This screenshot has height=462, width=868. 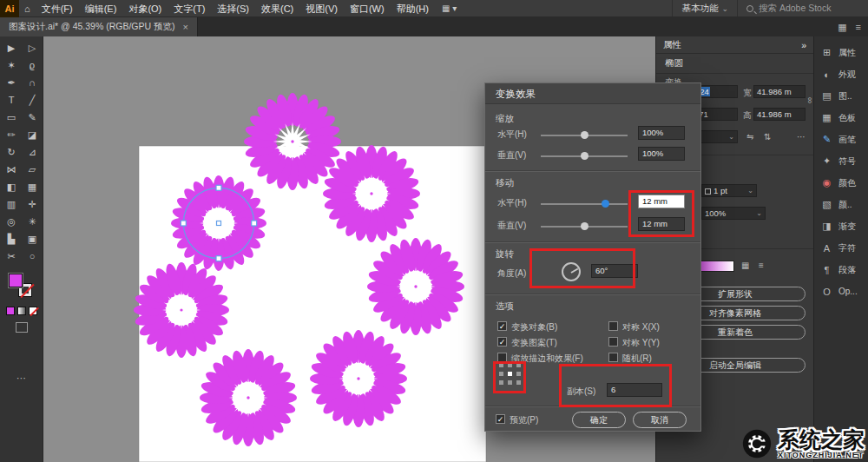 What do you see at coordinates (32, 240) in the screenshot?
I see `artboard-tool: ▣` at bounding box center [32, 240].